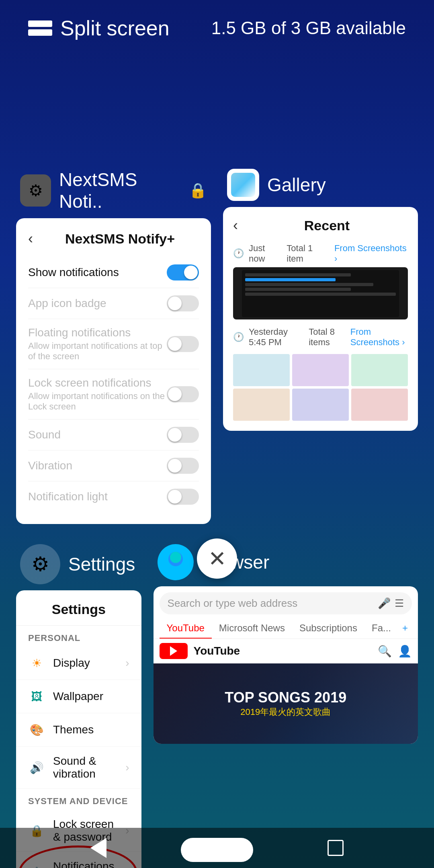 Image resolution: width=434 pixels, height=868 pixels. Describe the element at coordinates (79, 729) in the screenshot. I see `settings-card: Settings PERSONAL ☀ Display › 🖼 Wallpape…` at that location.